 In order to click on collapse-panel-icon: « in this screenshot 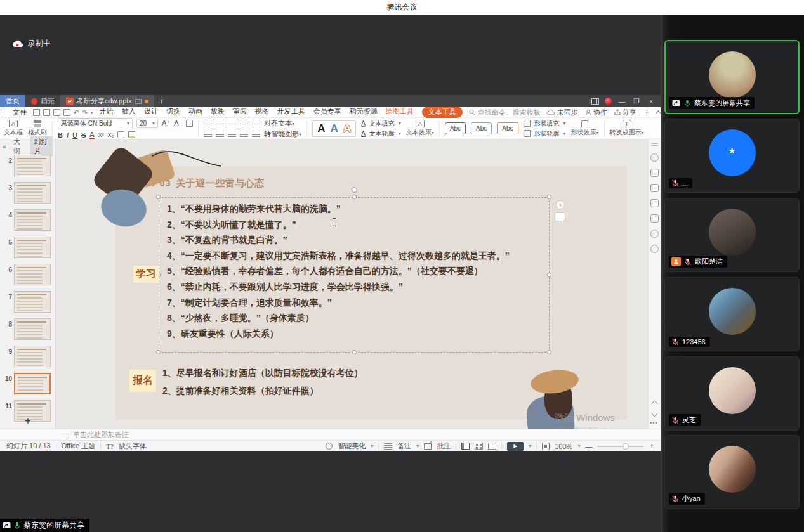, I will do `click(4, 146)`.